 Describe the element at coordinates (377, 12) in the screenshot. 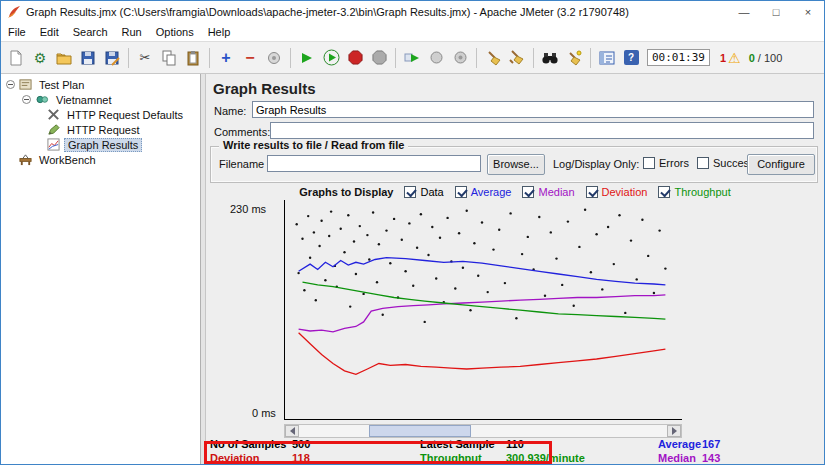

I see `window-title: Graph Results.jmx (C:\Users\framgia\Down…` at that location.